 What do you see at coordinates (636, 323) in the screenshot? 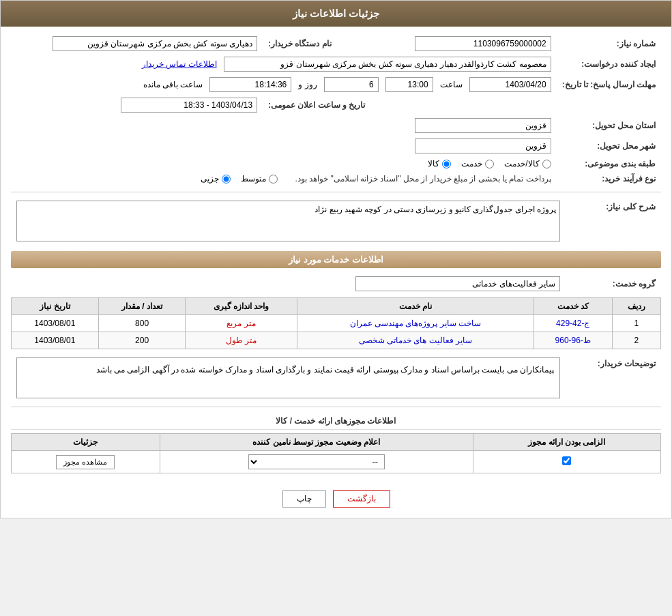
I see `cell-num: 1` at bounding box center [636, 323].